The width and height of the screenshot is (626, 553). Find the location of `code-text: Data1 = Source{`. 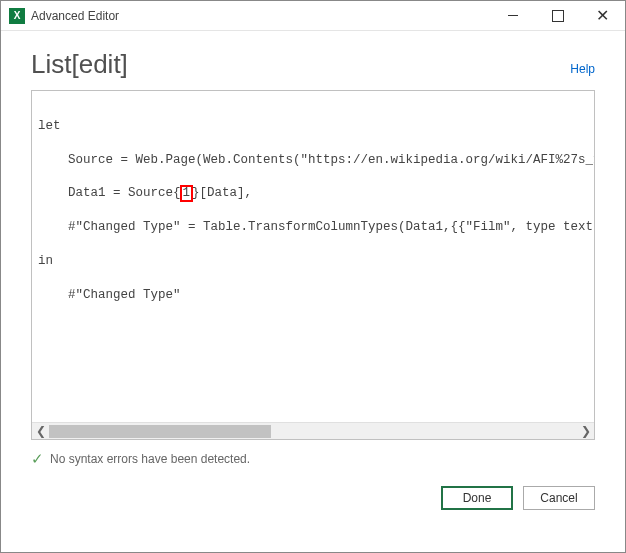

code-text: Data1 = Source{ is located at coordinates (124, 193).